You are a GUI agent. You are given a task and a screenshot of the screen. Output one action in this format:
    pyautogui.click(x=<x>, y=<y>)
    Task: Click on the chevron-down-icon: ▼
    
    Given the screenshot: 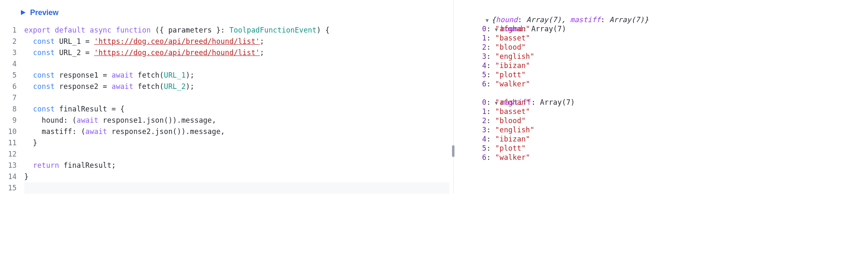 What is the action you would take?
    pyautogui.click(x=489, y=20)
    